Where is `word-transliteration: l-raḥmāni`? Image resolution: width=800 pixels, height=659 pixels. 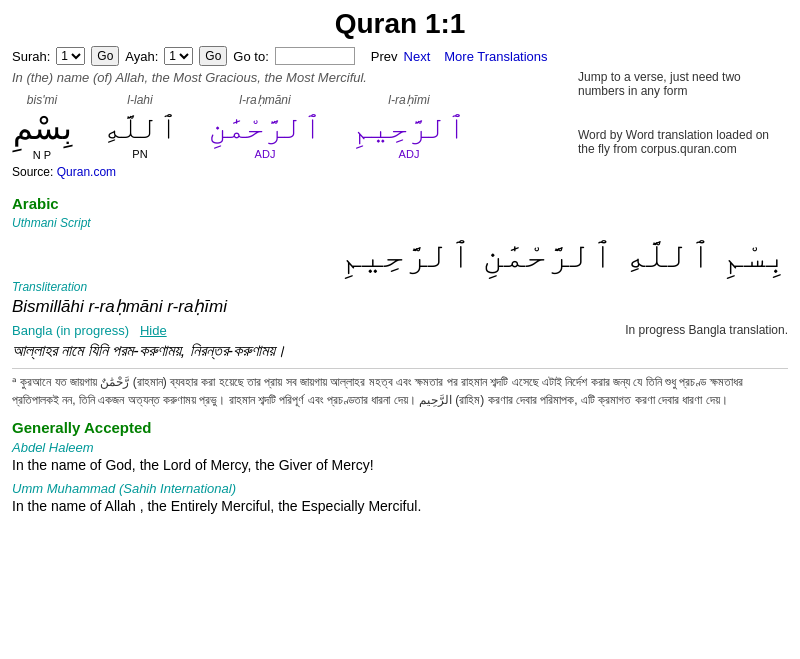 word-transliteration: l-raḥmāni is located at coordinates (264, 100).